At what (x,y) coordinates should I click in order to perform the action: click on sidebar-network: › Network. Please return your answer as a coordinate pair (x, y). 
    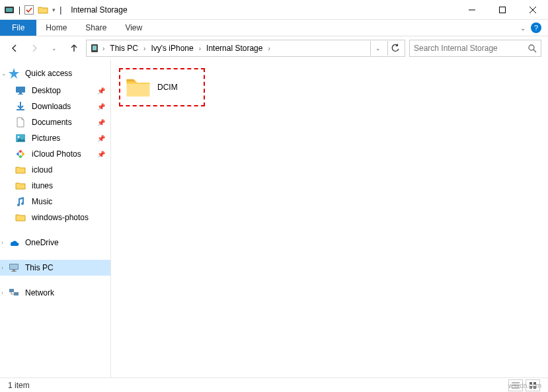
    Looking at the image, I should click on (56, 293).